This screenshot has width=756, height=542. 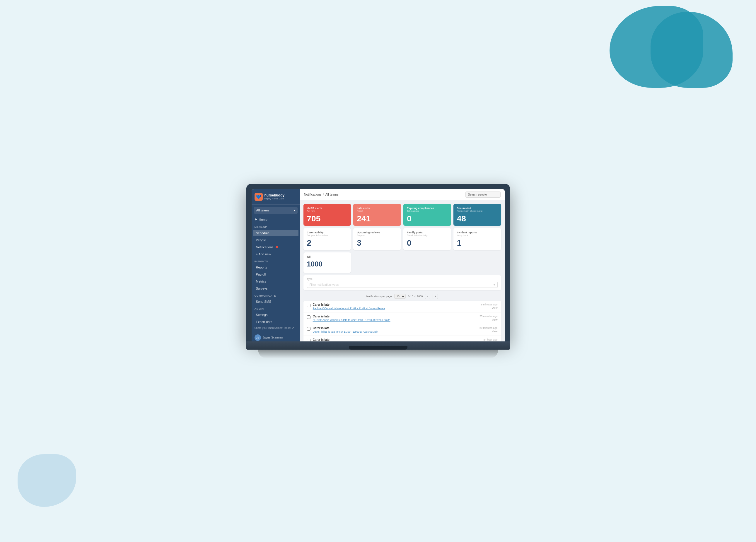 What do you see at coordinates (321, 195) in the screenshot?
I see `breadcrumb: Notifications / All teams` at bounding box center [321, 195].